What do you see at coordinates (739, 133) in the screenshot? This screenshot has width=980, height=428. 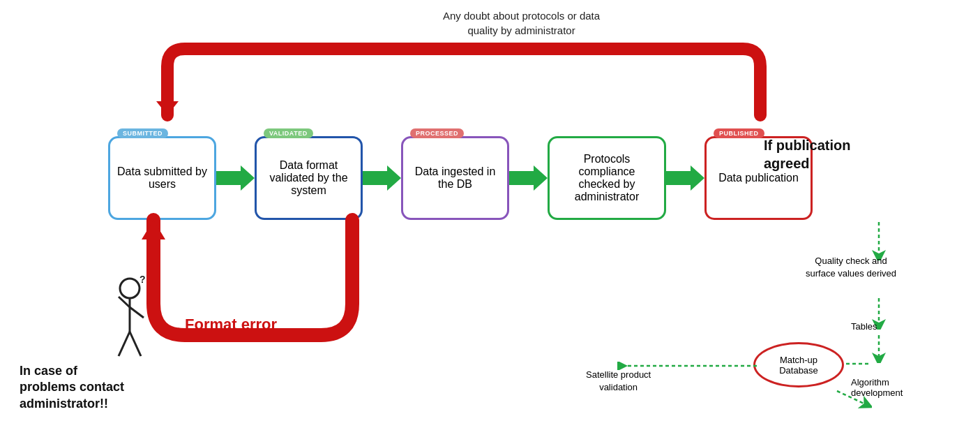 I see `badge-published: PUBLISHED` at bounding box center [739, 133].